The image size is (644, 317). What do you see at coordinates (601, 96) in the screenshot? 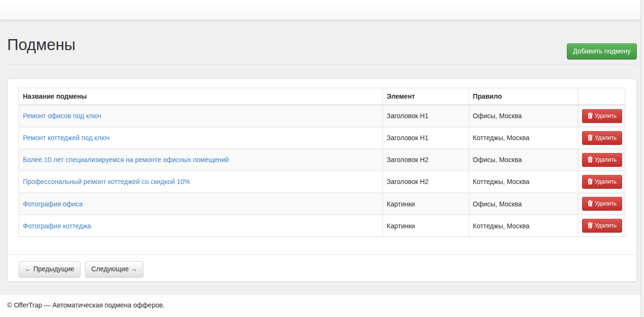
I see `column-header-actions` at bounding box center [601, 96].